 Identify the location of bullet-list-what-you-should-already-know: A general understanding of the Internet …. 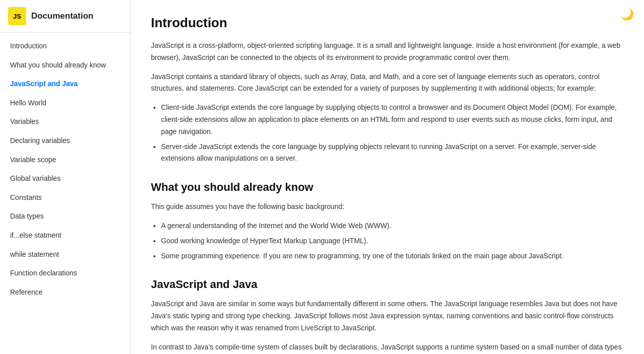
(392, 241).